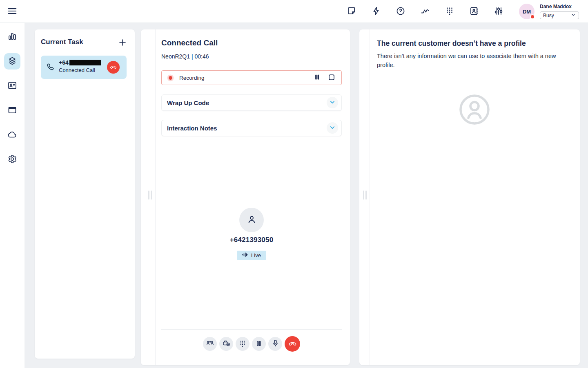 This screenshot has width=588, height=368. I want to click on transfer-call-button, so click(210, 344).